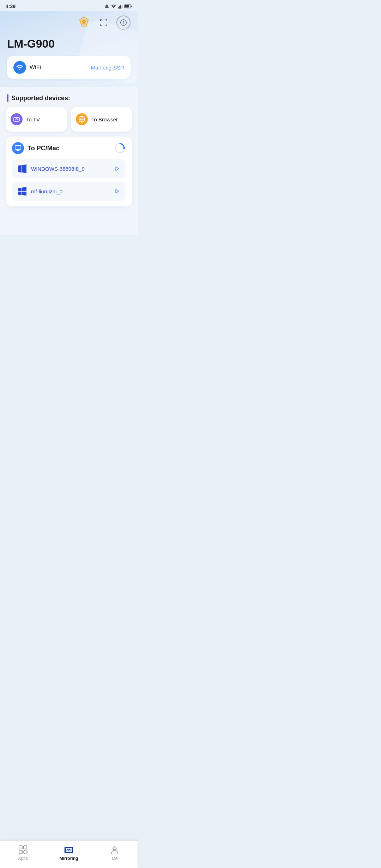 The height and width of the screenshot is (868, 381). Describe the element at coordinates (128, 6) in the screenshot. I see `battery-icon` at that location.